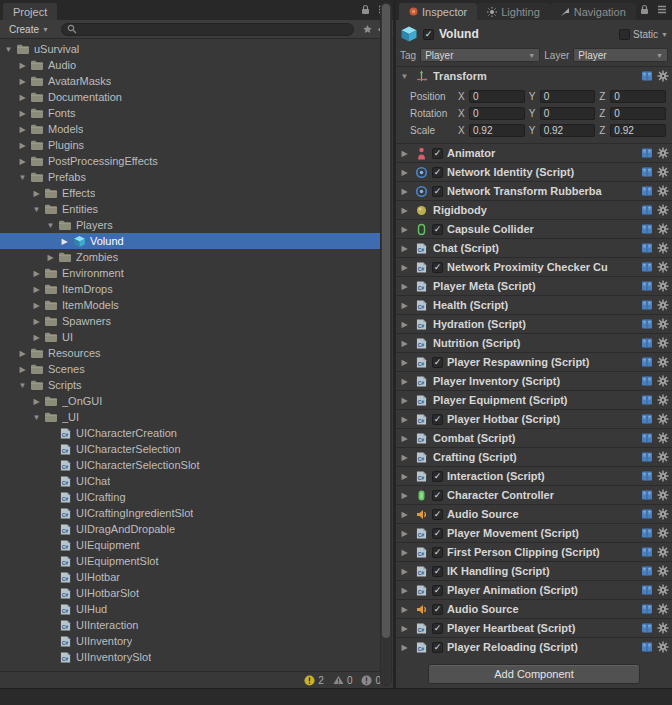 The height and width of the screenshot is (705, 672). What do you see at coordinates (190, 113) in the screenshot?
I see `tree-item: ▶Fonts` at bounding box center [190, 113].